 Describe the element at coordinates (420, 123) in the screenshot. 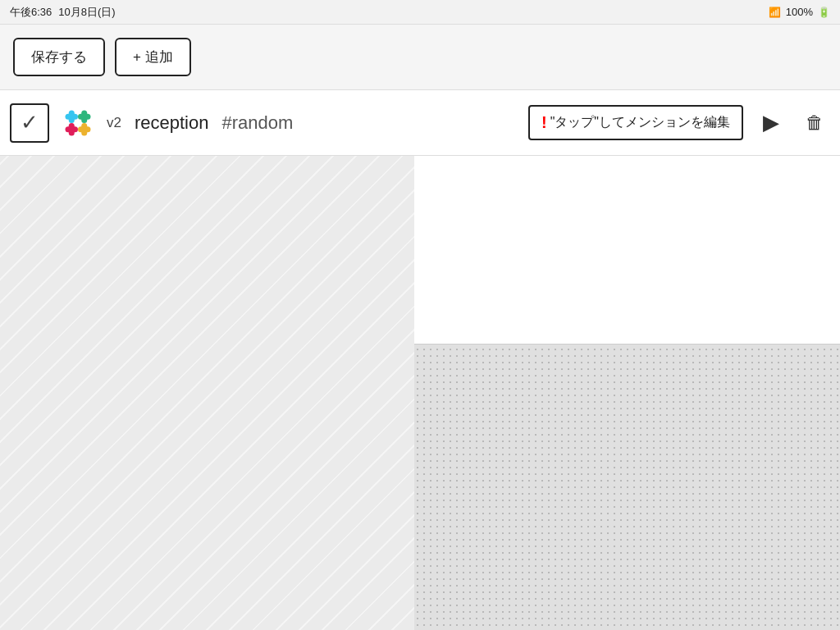

I see `content-row: ✓ v2 reception #random ! "タップ"してメンションを編集` at that location.